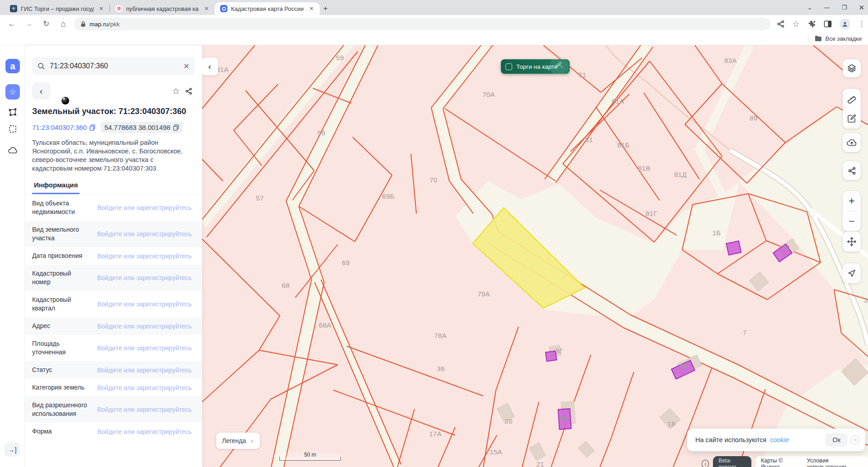 The image size is (868, 467). What do you see at coordinates (559, 67) in the screenshot?
I see `gavel-icon` at bounding box center [559, 67].